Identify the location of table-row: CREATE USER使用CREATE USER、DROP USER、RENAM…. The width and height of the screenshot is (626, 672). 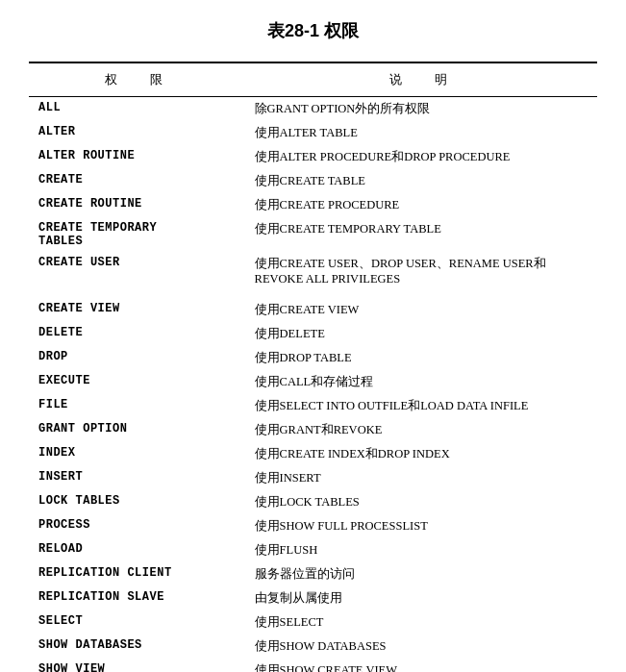
(313, 271).